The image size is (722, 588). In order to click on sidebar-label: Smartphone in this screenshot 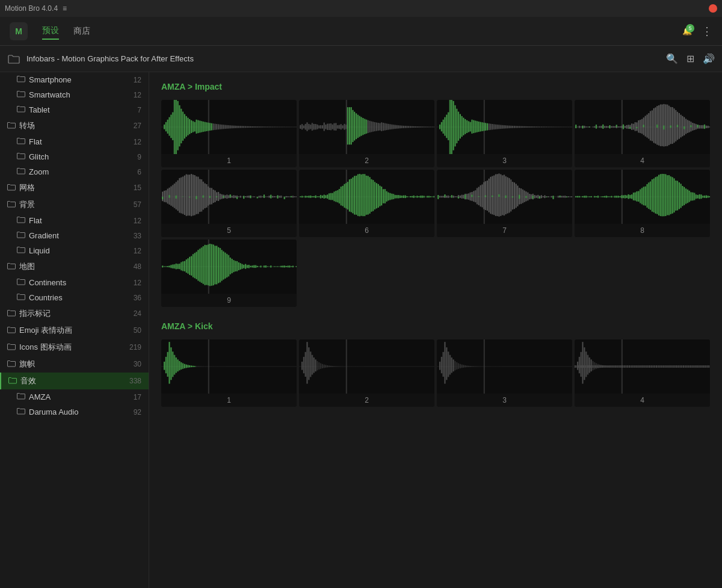, I will do `click(79, 79)`.